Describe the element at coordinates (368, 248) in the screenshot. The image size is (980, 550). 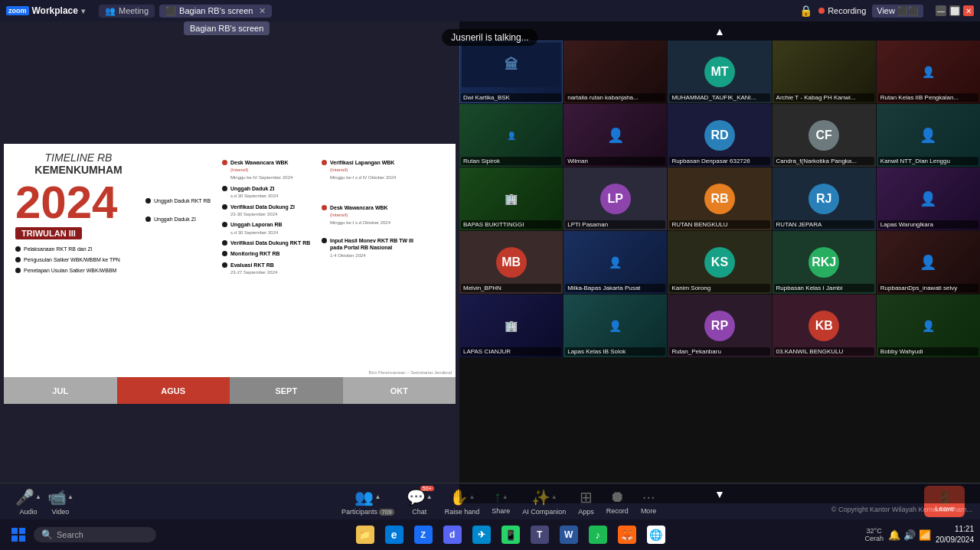
I see `tl-item: Input Hasil Monev RKT RB TW III pada Por…` at that location.